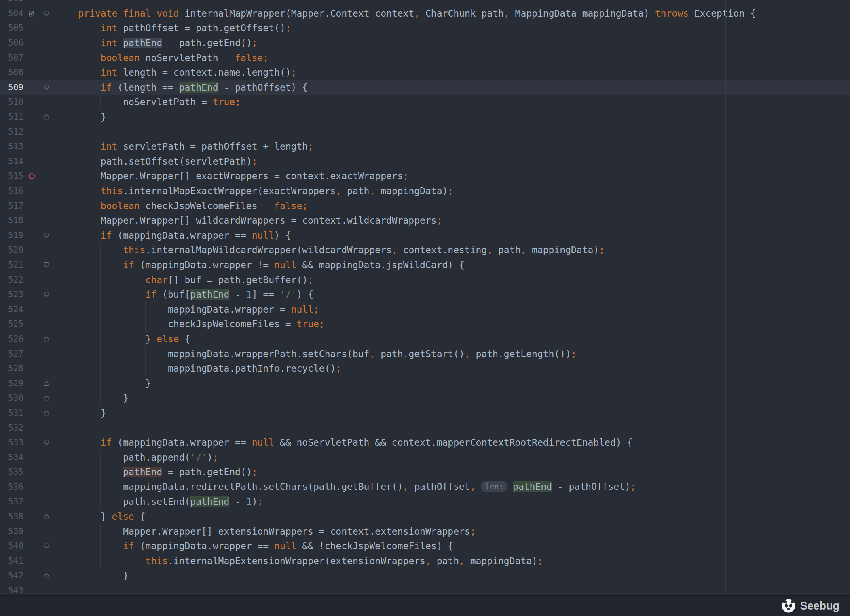  I want to click on gutter: 538, so click(27, 517).